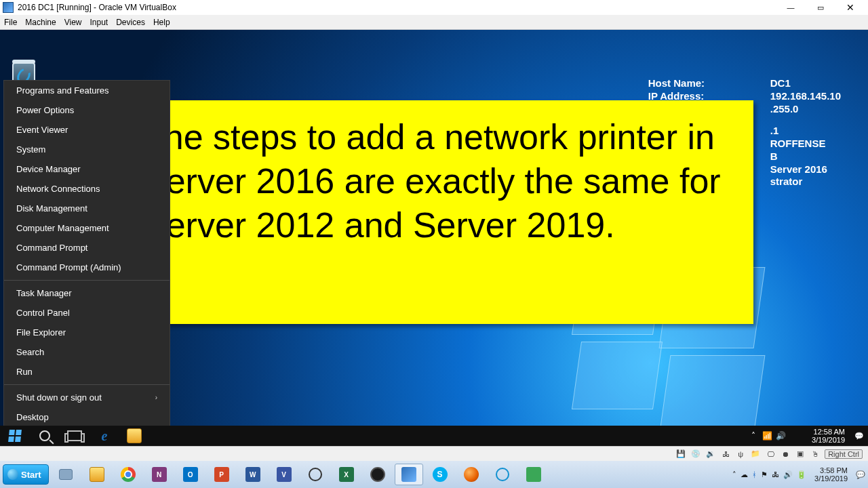  Describe the element at coordinates (471, 474) in the screenshot. I see `host-firefox-icon` at that location.